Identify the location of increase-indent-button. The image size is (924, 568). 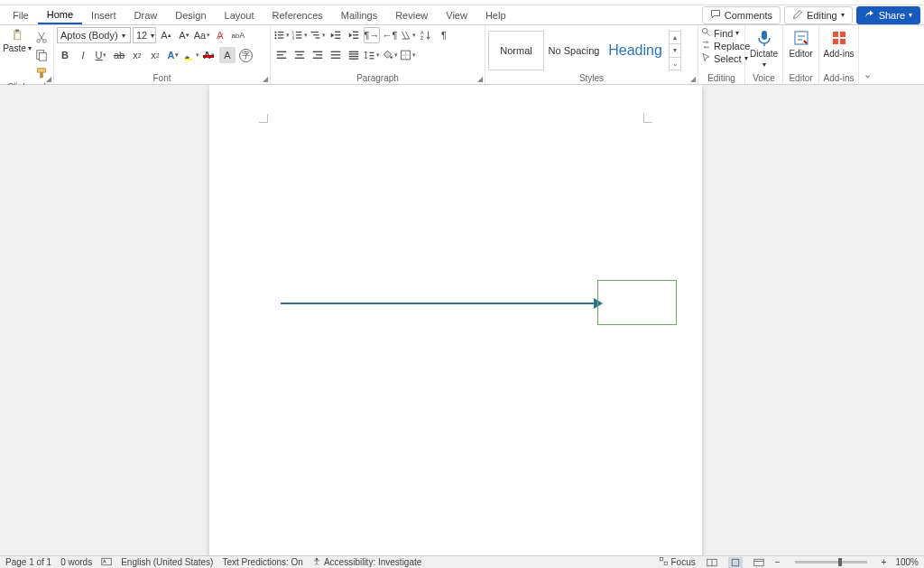
(354, 35).